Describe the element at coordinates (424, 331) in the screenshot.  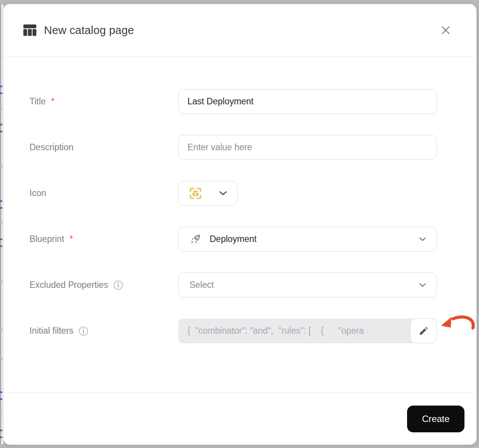
I see `pencil-icon` at that location.